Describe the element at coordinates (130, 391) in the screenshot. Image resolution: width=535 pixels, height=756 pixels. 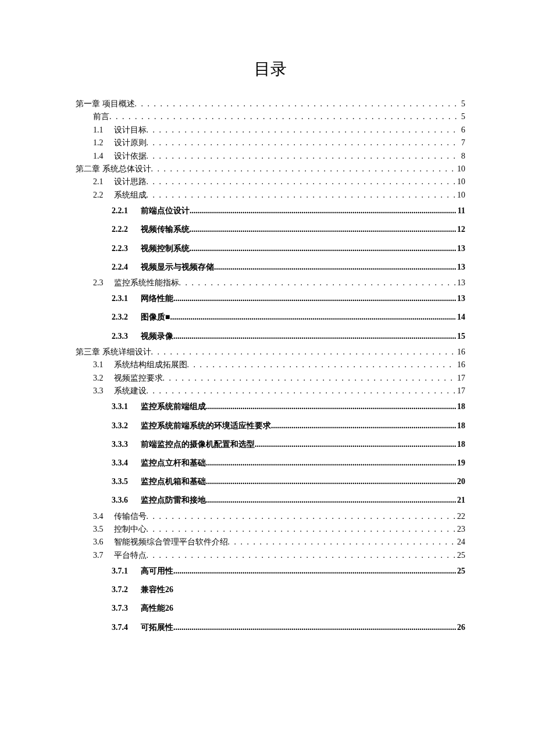
I see `toc-entry-text: 系统建设` at that location.